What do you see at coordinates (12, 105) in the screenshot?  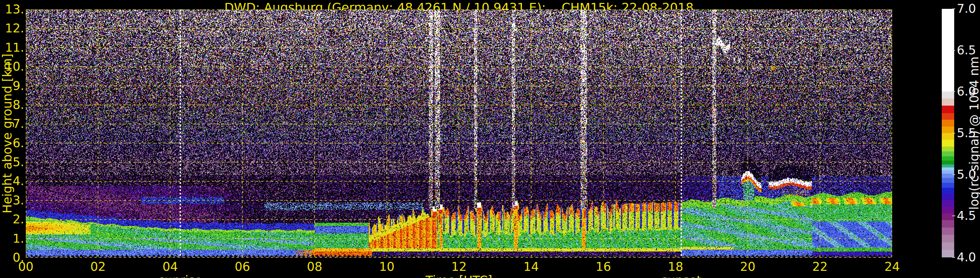 I see `y-tick-label: 8.` at bounding box center [12, 105].